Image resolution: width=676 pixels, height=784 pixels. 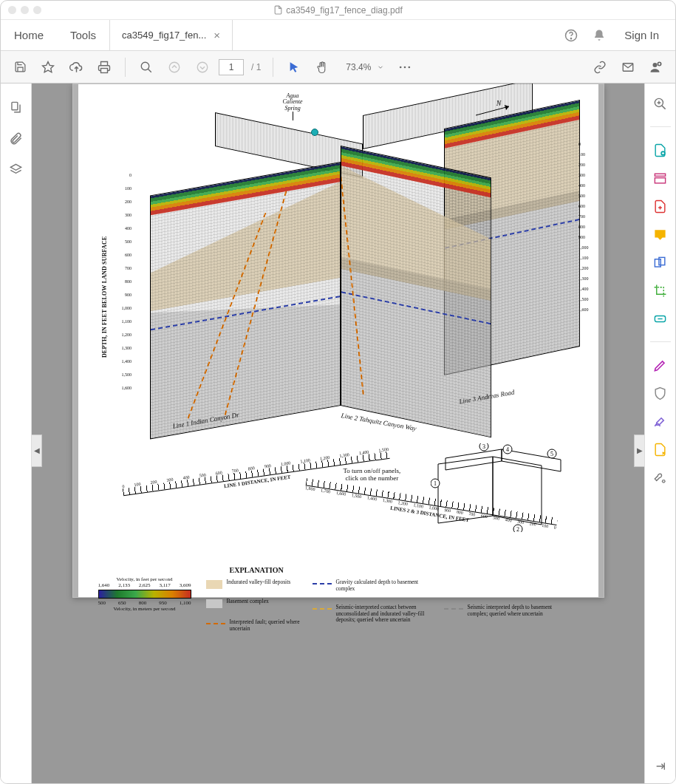 I want to click on close-dot, so click(x=12, y=10).